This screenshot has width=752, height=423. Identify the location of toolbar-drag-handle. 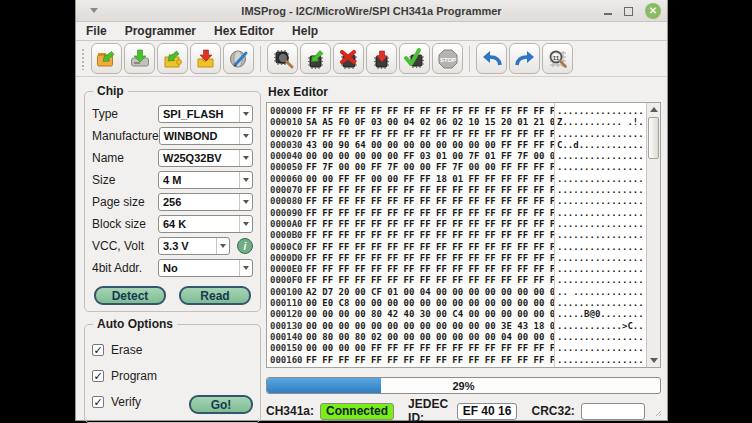
(84, 59).